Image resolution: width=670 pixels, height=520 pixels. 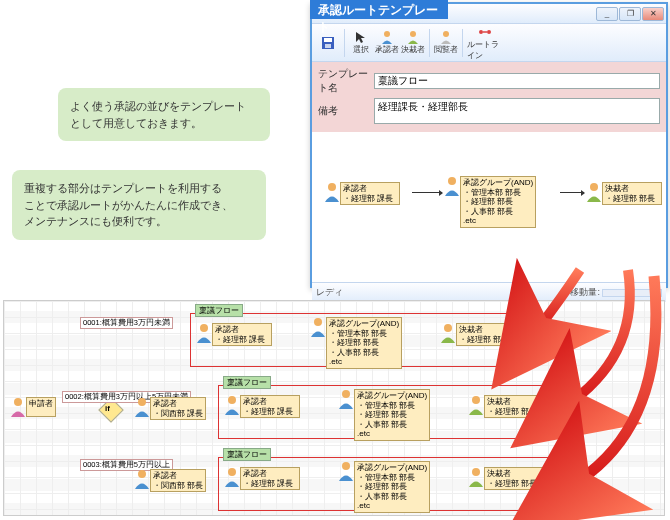 What do you see at coordinates (170, 480) in the screenshot?
I see `flow-node: 承認者・関西部 部長` at bounding box center [170, 480].